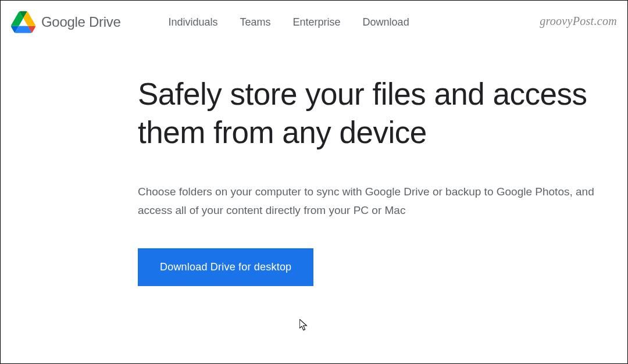 This screenshot has width=628, height=364. What do you see at coordinates (386, 22) in the screenshot?
I see `nav-download: Download` at bounding box center [386, 22].